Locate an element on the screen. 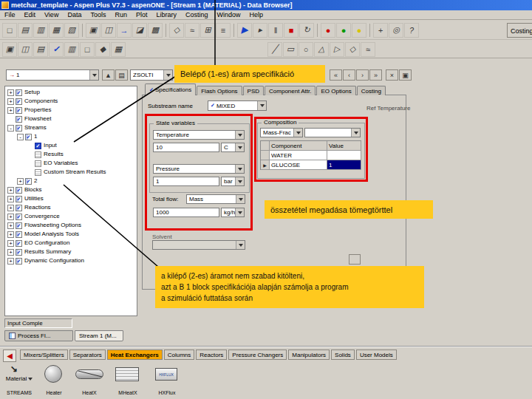 This screenshot has height=399, width=532. open-icon: ▤ is located at coordinates (25, 30).